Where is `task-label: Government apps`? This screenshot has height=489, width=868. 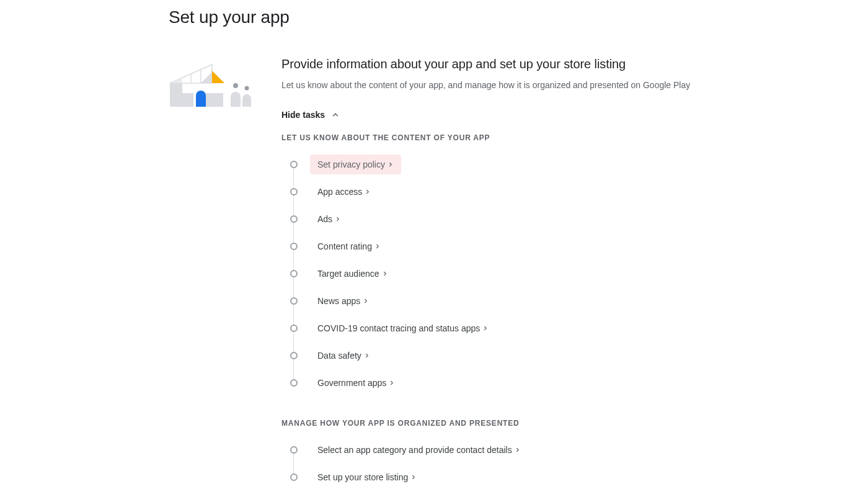 task-label: Government apps is located at coordinates (352, 383).